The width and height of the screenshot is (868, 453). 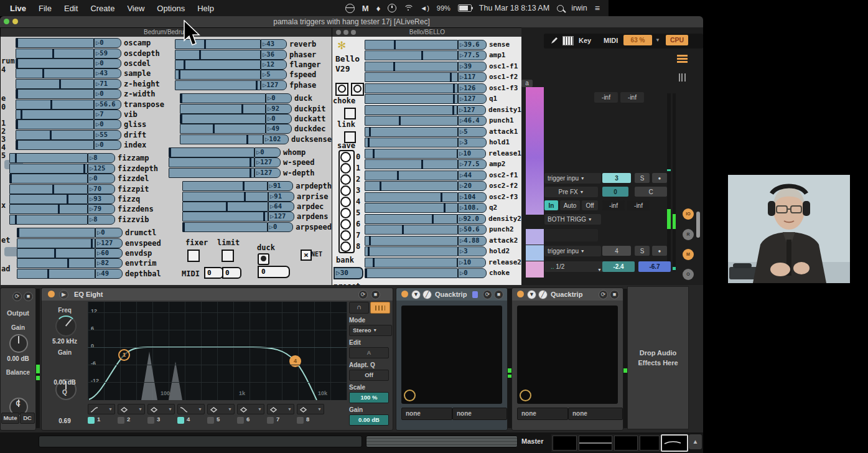 What do you see at coordinates (109, 263) in the screenshot?
I see `param-number-envtrim: ▷82` at bounding box center [109, 263].